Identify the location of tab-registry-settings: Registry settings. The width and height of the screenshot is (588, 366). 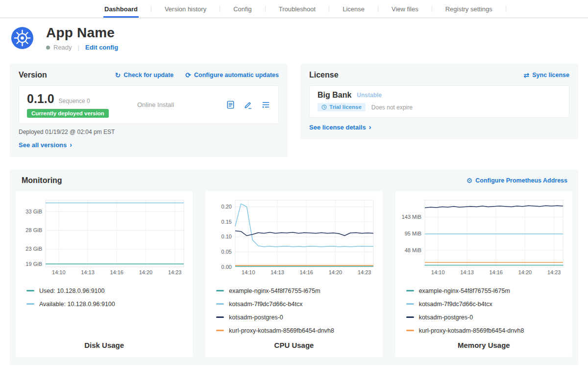
(469, 9).